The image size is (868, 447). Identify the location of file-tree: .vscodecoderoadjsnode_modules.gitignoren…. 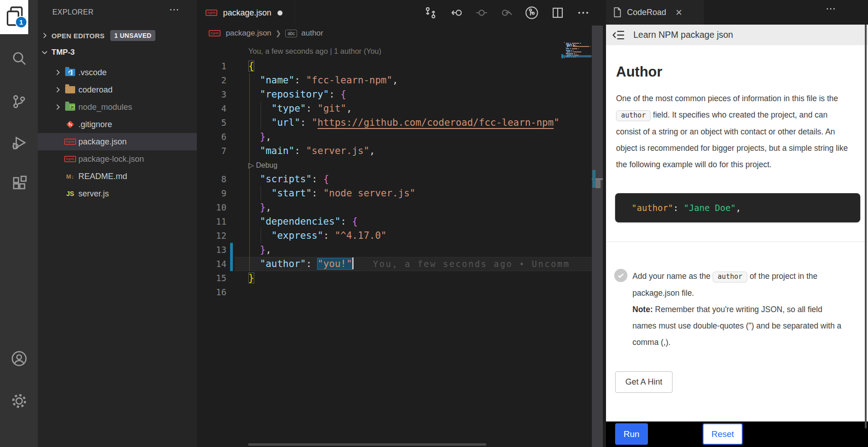
(118, 133).